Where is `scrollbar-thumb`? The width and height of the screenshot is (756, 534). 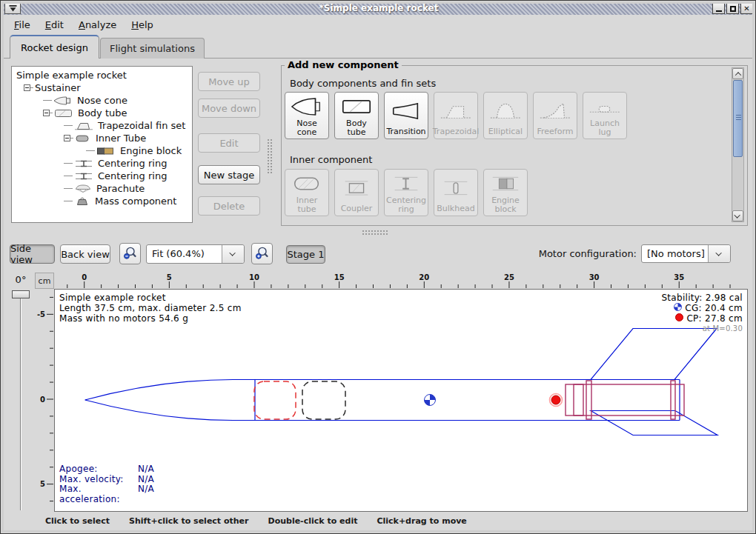 scrollbar-thumb is located at coordinates (738, 119).